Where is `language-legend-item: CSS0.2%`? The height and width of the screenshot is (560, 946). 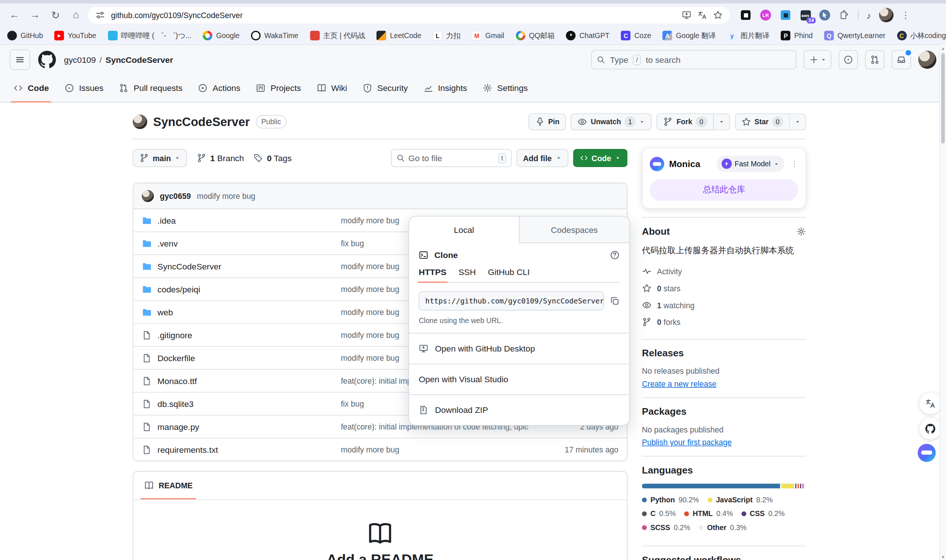
language-legend-item: CSS0.2% is located at coordinates (763, 514).